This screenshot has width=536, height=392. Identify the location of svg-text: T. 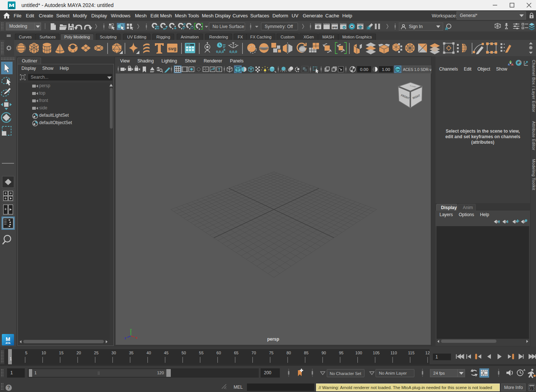
(219, 69).